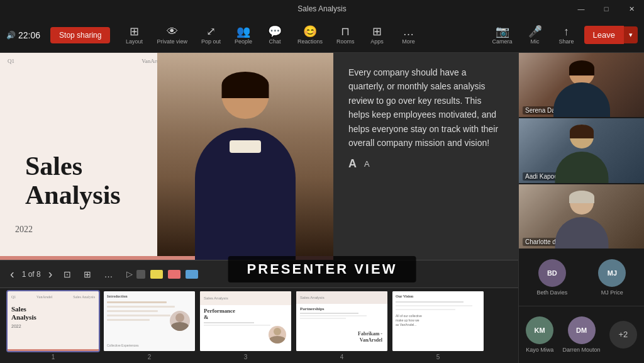 This screenshot has height=363, width=644. What do you see at coordinates (87, 274) in the screenshot?
I see `fullscreen-tool-button: ⊞` at bounding box center [87, 274].